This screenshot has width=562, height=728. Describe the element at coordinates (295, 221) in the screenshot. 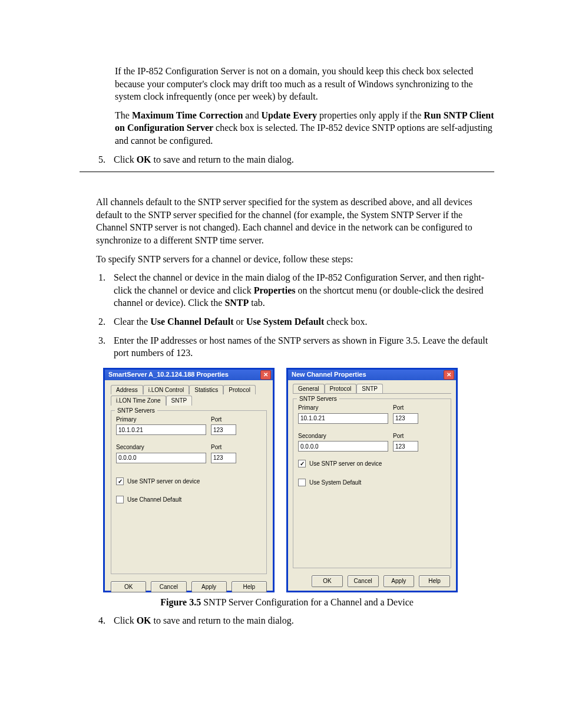

I see `body-paragraph-1: All channels default to the SNTP server …` at that location.